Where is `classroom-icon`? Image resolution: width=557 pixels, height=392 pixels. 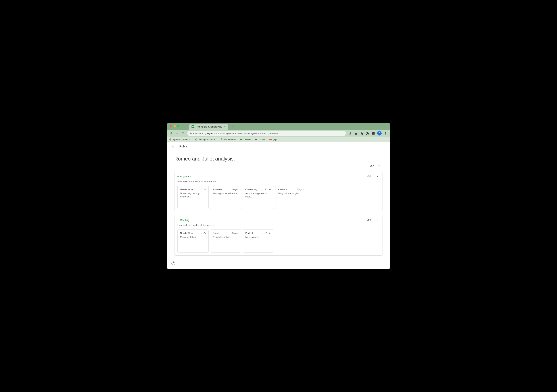
classroom-icon is located at coordinates (241, 139).